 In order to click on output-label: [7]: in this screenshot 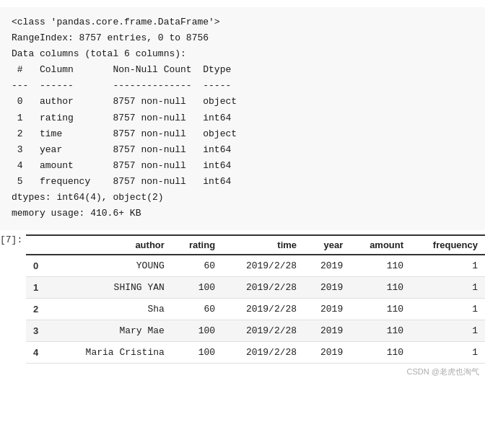, I will do `click(13, 238)`.